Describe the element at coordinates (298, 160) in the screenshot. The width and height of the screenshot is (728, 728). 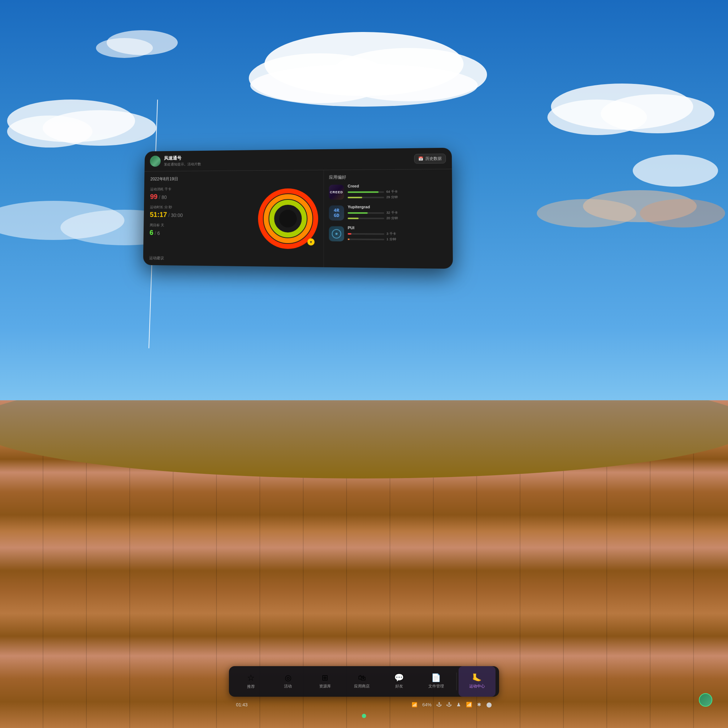
I see `panel-header: 风速通号 某处通知提示。活动片数 📅 历史数据` at that location.